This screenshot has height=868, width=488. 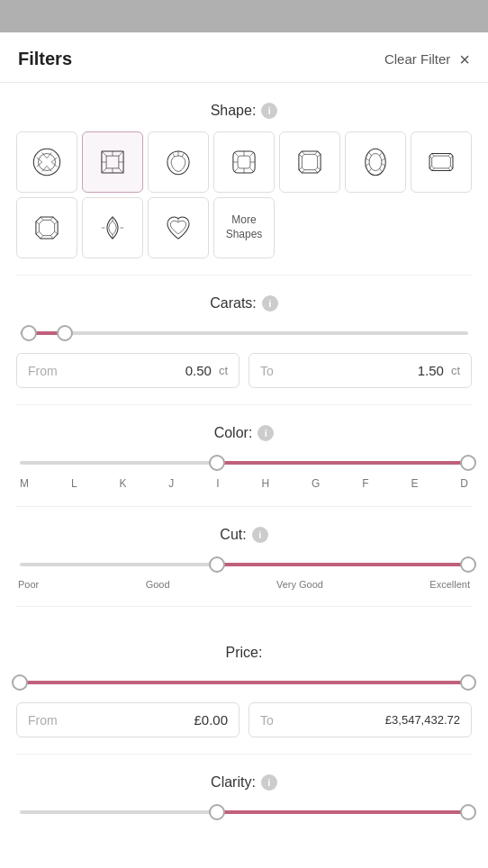 I want to click on shape-section-label: Shape: i, so click(x=244, y=111).